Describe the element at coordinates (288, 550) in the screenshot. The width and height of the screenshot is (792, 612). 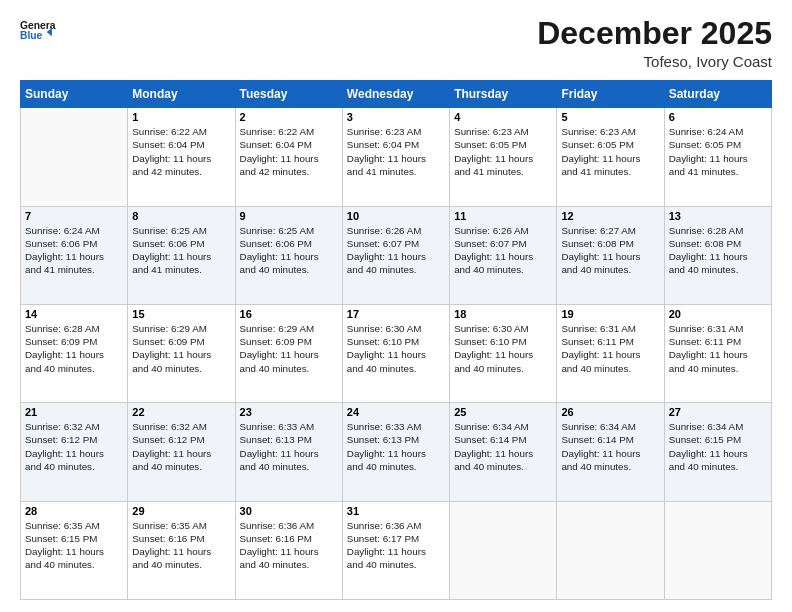
I see `calendar-cell: 30Sunrise: 6:36 AM Sunset: 6:16 PM Dayli…` at that location.